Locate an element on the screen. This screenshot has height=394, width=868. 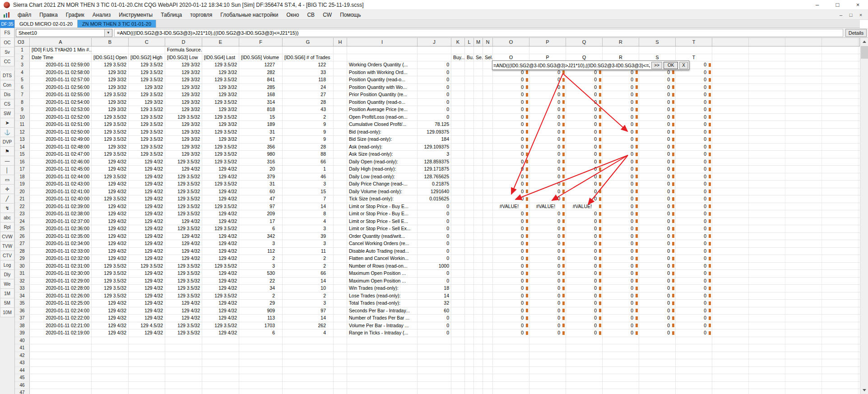
cell-Q18: 0 is located at coordinates (584, 177).